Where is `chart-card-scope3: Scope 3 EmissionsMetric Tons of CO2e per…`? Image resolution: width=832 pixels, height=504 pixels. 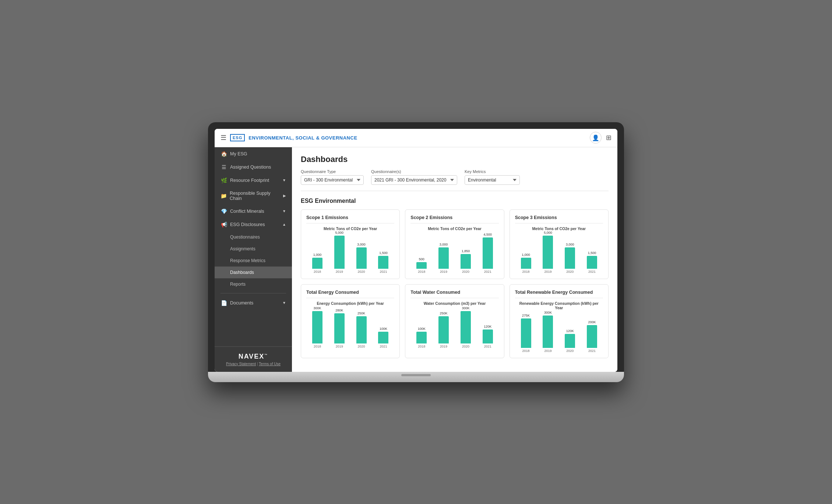
chart-card-scope3: Scope 3 EmissionsMetric Tons of CO2e per… is located at coordinates (559, 244).